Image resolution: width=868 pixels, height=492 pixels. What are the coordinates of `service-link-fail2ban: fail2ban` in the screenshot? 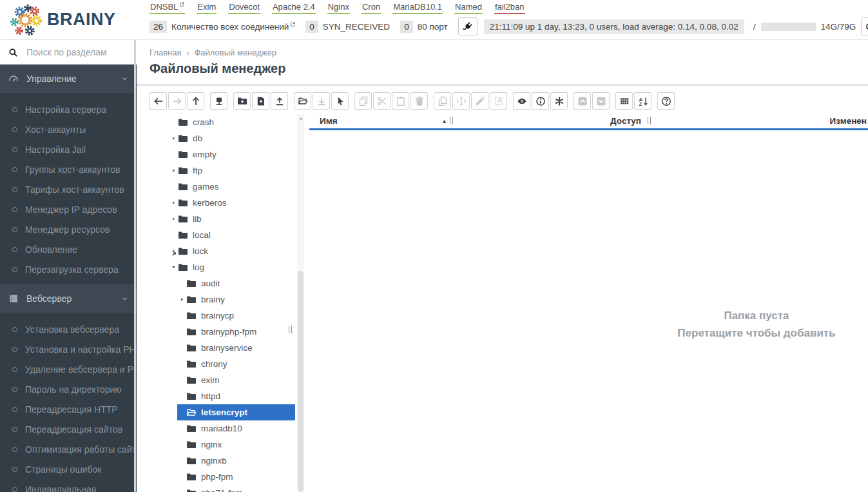 It's located at (510, 8).